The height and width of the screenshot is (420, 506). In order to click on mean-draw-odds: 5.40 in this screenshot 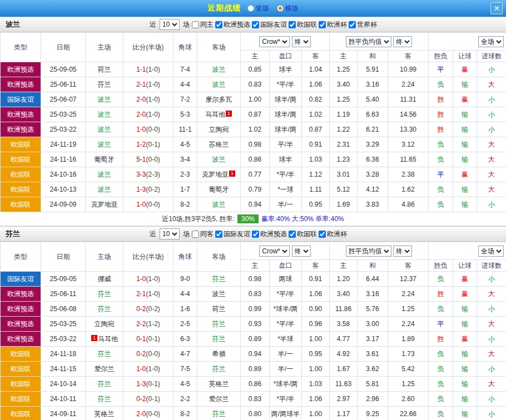, I will do `click(373, 100)`.